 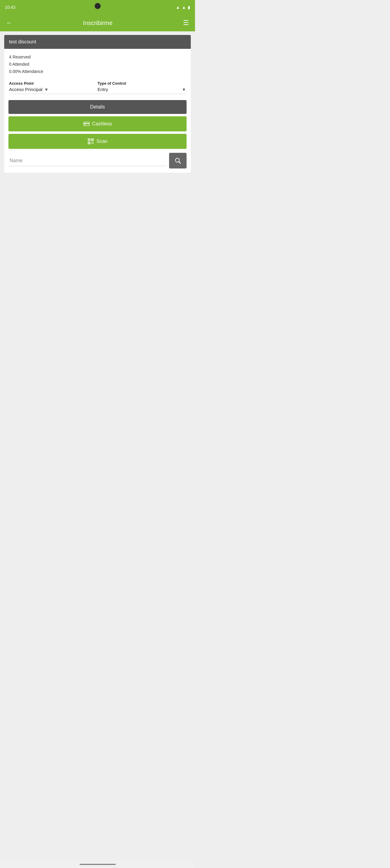 I want to click on access-point-dropdown-arrow: ▼, so click(x=47, y=90).